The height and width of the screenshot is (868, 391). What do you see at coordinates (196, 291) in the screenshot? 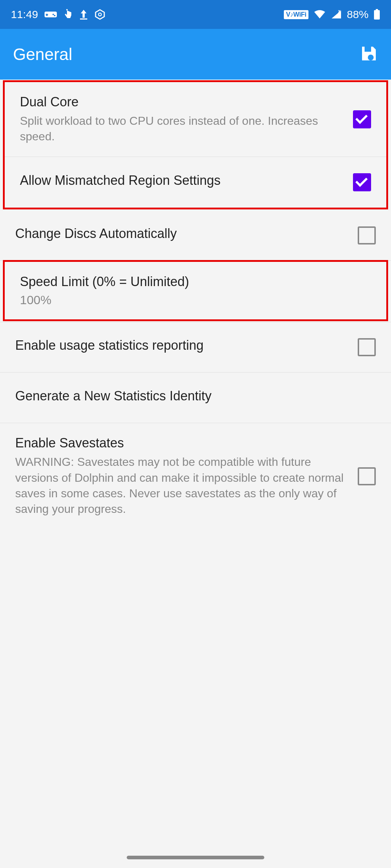
I see `setting-speed-limit: Speed Limit (0% = Unlimited) 100%` at bounding box center [196, 291].